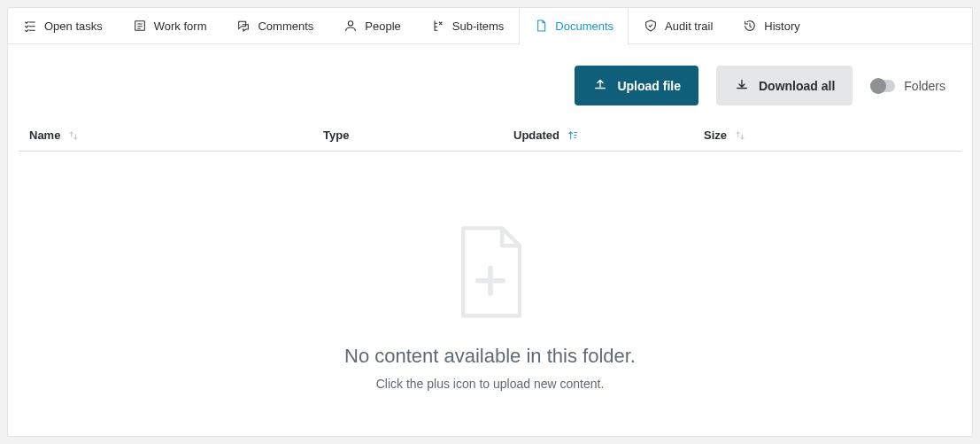 The image size is (980, 444). Describe the element at coordinates (600, 85) in the screenshot. I see `upload-icon` at that location.